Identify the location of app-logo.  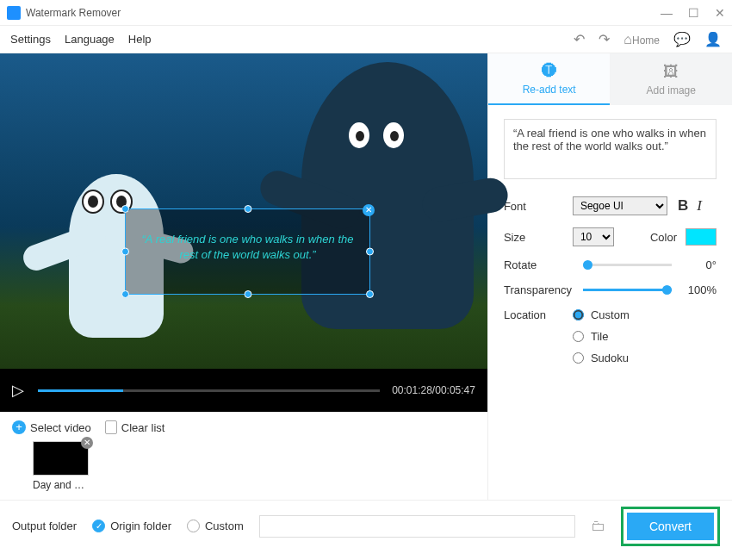
(14, 13).